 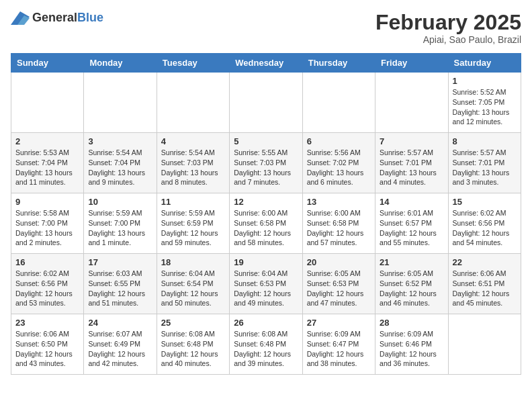 What do you see at coordinates (411, 322) in the screenshot?
I see `day-number: 28` at bounding box center [411, 322].